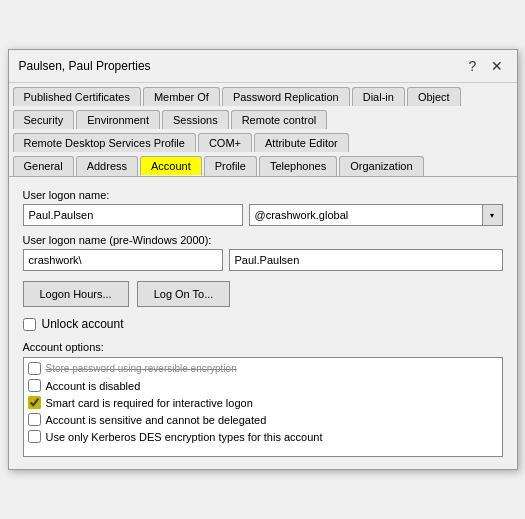 The height and width of the screenshot is (519, 525). Describe the element at coordinates (381, 166) in the screenshot. I see `tab-organization: Organization` at that location.